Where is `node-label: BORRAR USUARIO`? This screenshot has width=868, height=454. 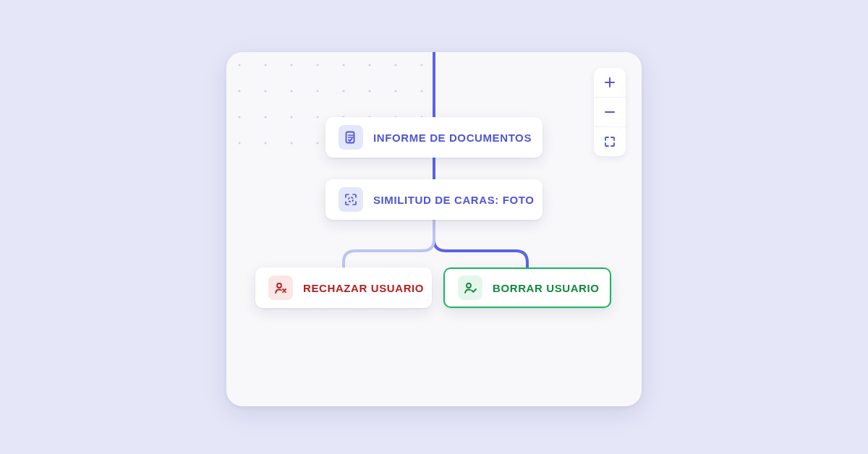 node-label: BORRAR USUARIO is located at coordinates (546, 288).